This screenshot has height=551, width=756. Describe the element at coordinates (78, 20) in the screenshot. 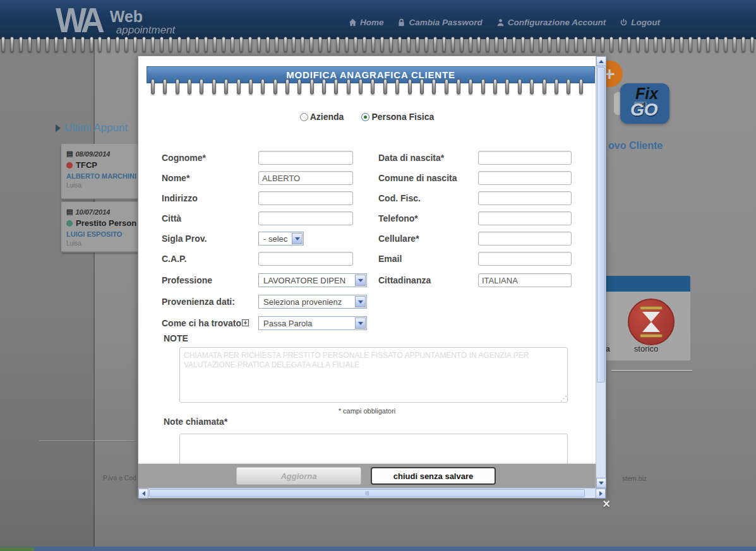

I see `logo-wa-glyph: WA` at that location.